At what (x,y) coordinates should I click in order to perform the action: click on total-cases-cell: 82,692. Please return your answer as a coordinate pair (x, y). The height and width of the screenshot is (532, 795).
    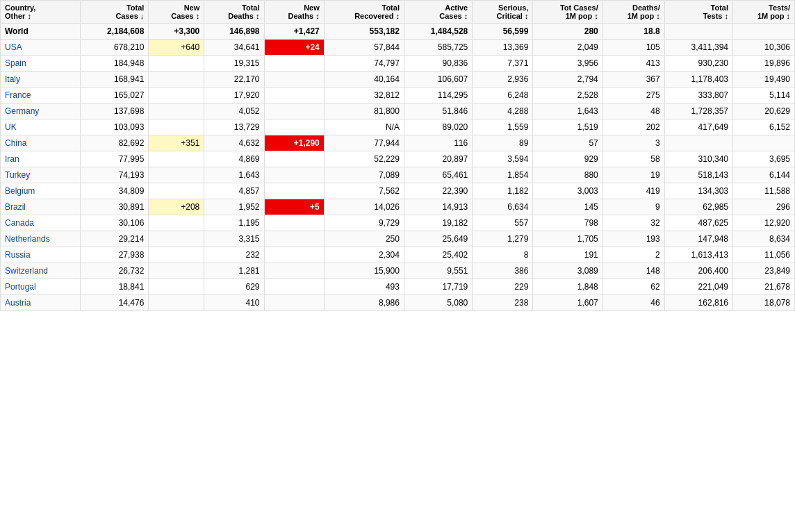
    Looking at the image, I should click on (115, 143).